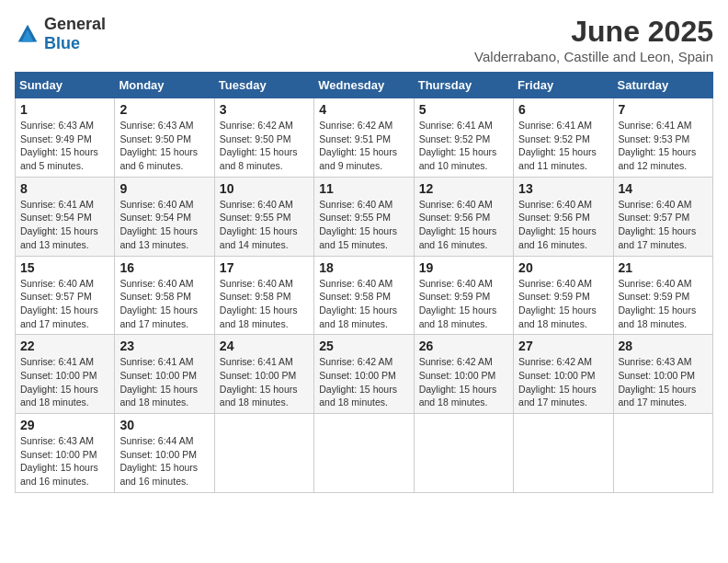 The height and width of the screenshot is (563, 728). I want to click on weekday-header-monday: Monday, so click(165, 86).